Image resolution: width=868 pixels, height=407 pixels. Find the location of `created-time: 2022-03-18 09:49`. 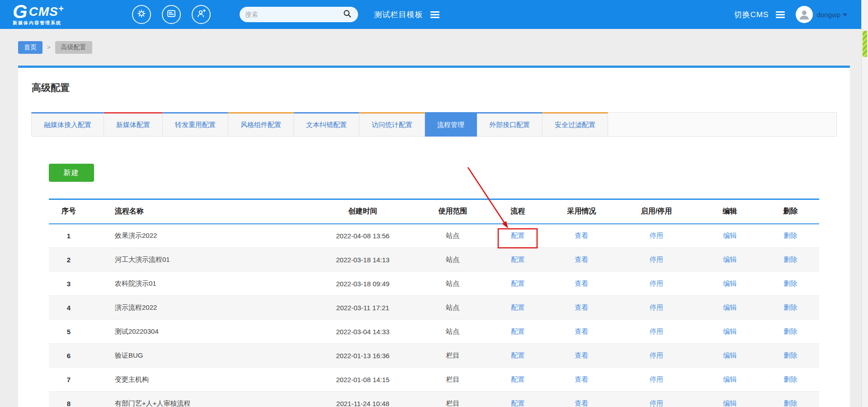

created-time: 2022-03-18 09:49 is located at coordinates (363, 284).